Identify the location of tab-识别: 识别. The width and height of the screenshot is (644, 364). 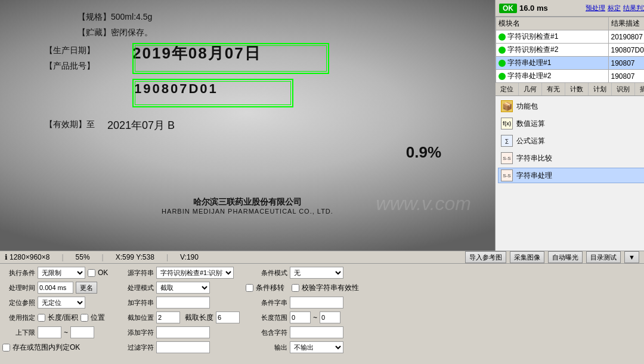
(624, 90).